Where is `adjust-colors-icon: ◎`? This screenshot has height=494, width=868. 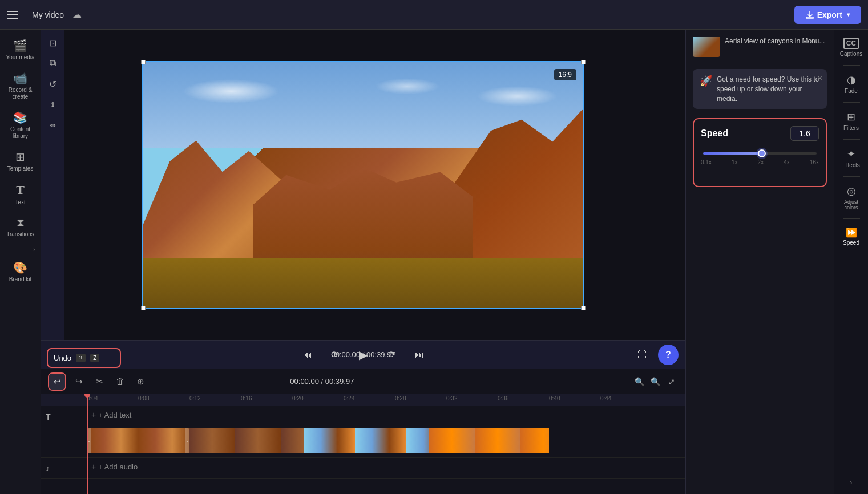
adjust-colors-icon: ◎ is located at coordinates (851, 191).